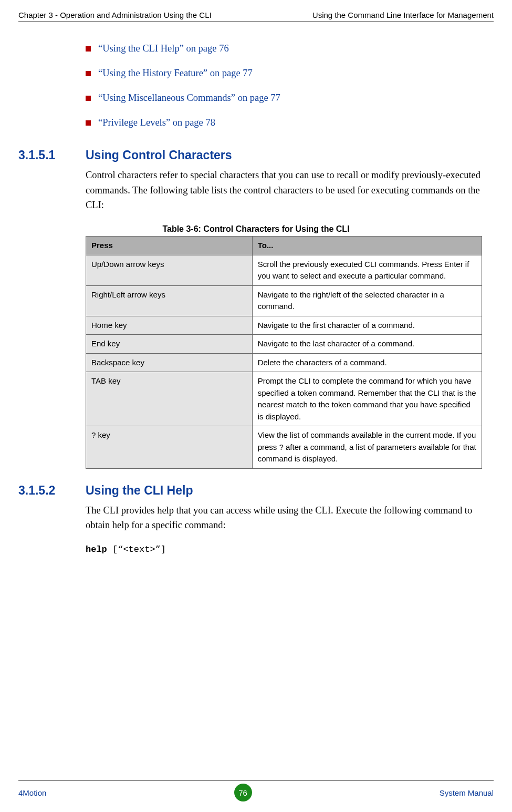  What do you see at coordinates (290, 123) in the screenshot?
I see `xref-bullet-item: “Privilege Levels” on page 78` at bounding box center [290, 123].